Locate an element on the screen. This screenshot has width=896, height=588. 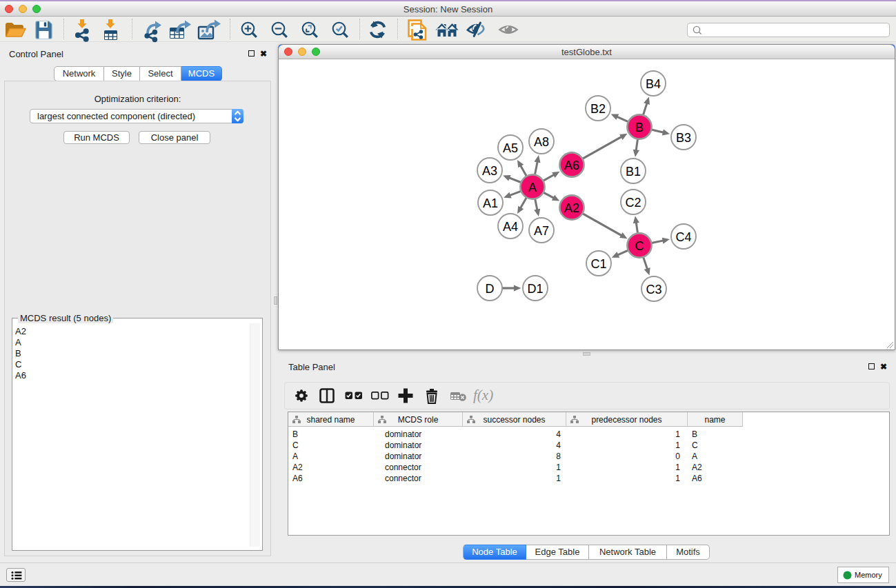
svg-text: B3 is located at coordinates (684, 138).